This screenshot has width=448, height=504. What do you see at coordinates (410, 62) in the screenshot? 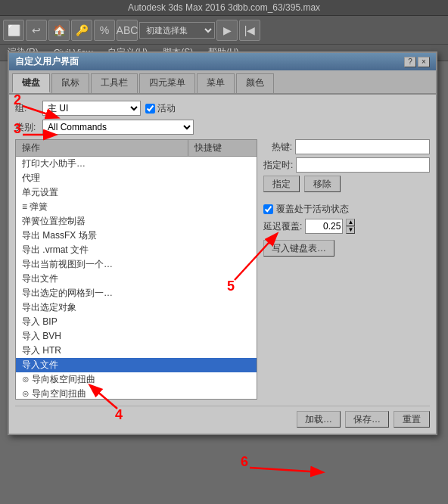
I see `dialog-help-btn: ?` at bounding box center [410, 62].